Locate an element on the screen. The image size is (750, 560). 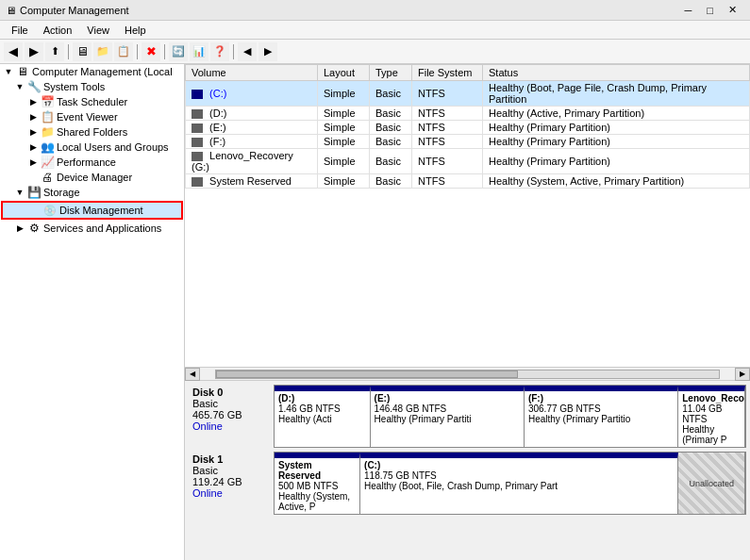
delete-btn: ✖ is located at coordinates (151, 52).